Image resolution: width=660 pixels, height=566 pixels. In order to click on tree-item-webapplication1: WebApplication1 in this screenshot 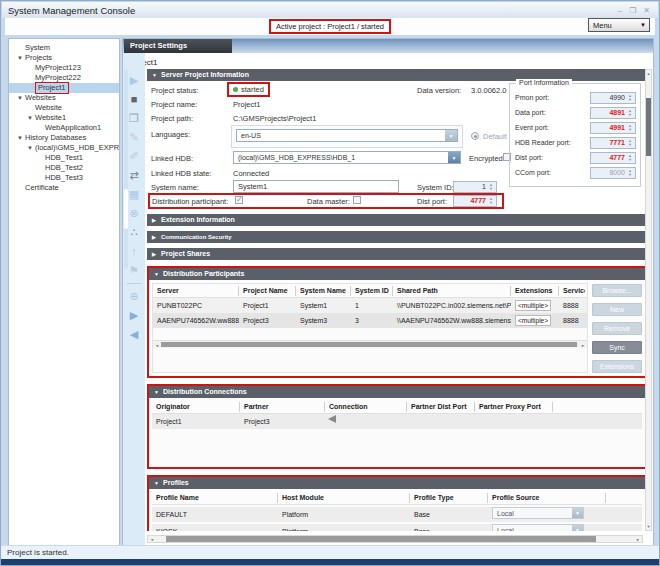, I will do `click(64, 128)`.